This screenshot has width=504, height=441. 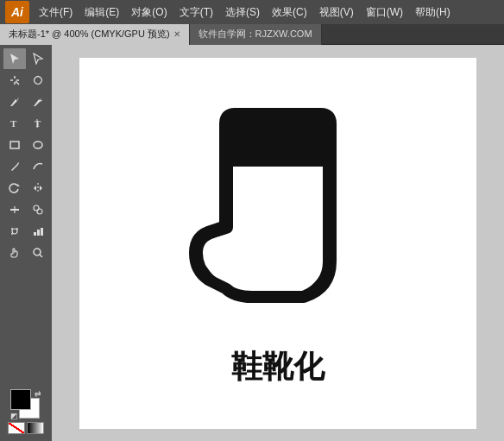 I want to click on tool-graph, so click(x=38, y=231).